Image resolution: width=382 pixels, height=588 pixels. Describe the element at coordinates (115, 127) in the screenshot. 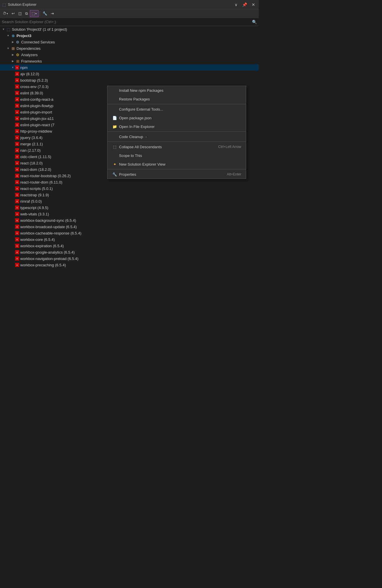

I see `file-explorer-icon: 📁` at that location.